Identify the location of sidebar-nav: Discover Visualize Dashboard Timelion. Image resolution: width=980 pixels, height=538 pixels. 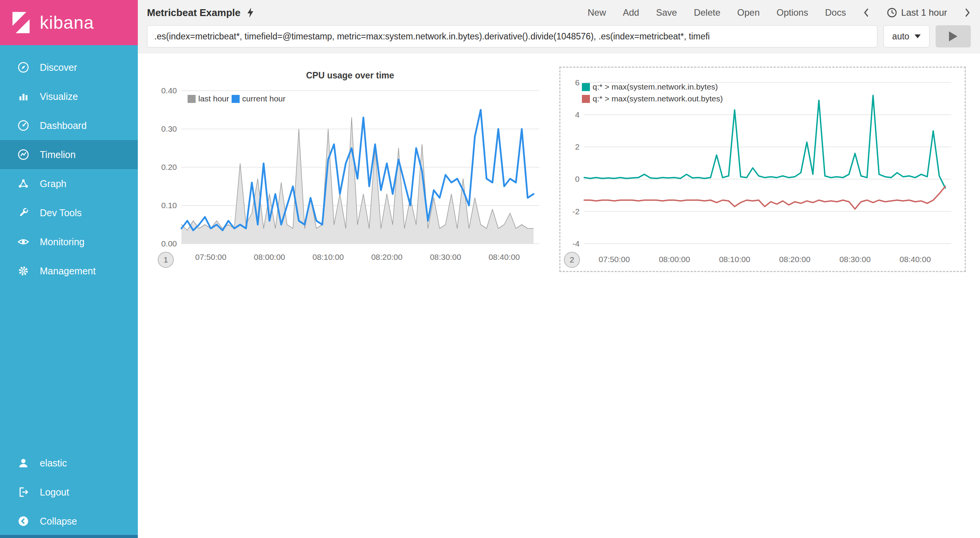
(69, 169).